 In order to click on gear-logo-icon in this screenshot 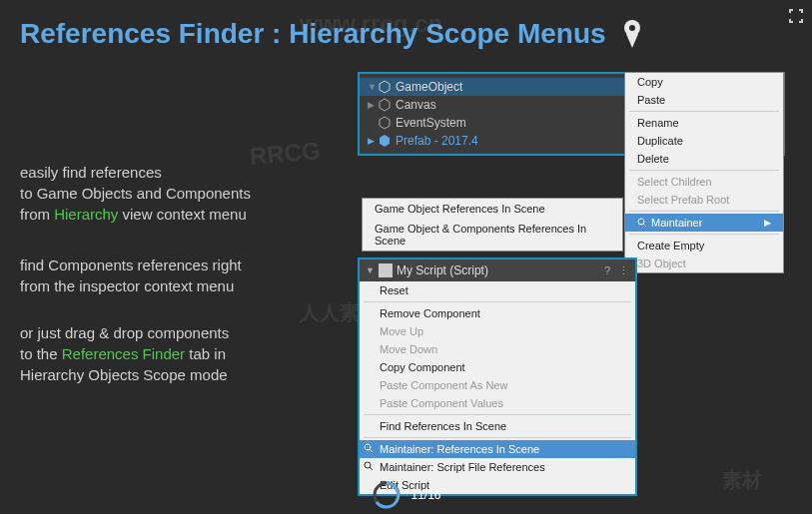, I will do `click(632, 34)`.